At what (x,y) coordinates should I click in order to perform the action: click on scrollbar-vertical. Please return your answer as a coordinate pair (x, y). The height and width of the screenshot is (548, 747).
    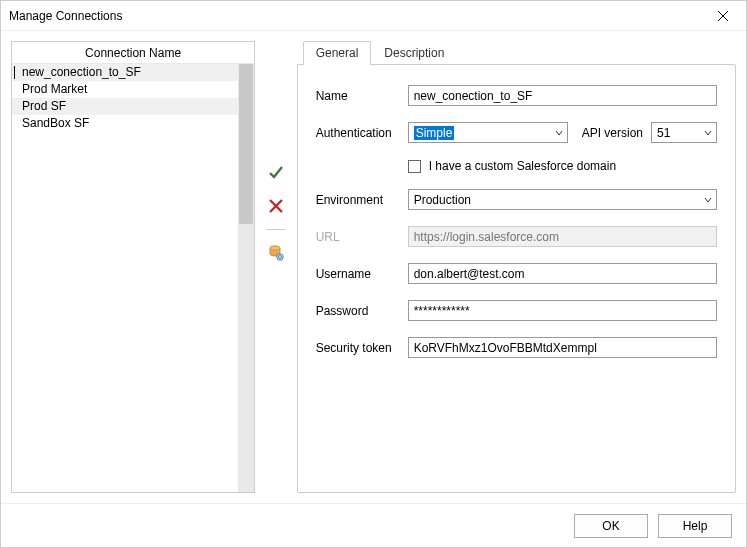
    Looking at the image, I should click on (246, 278).